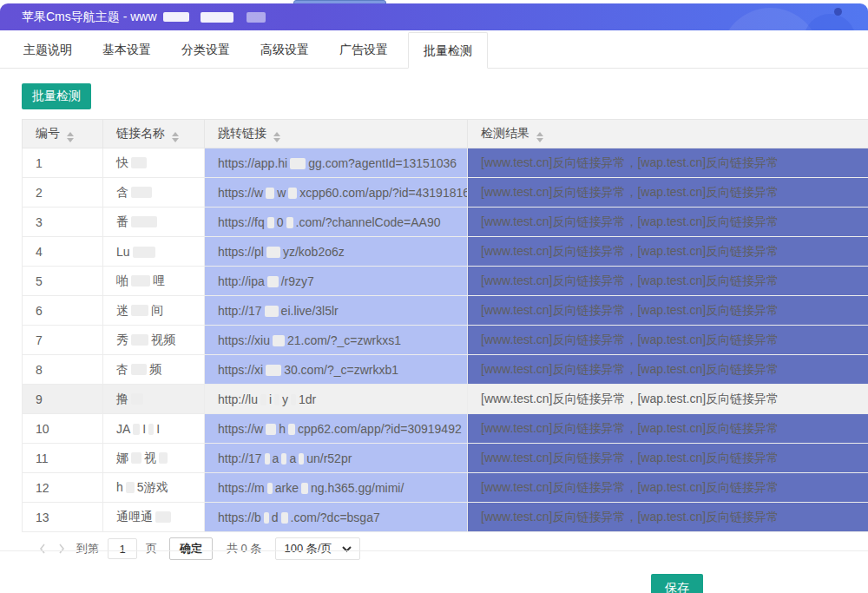 Image resolution: width=868 pixels, height=593 pixels. What do you see at coordinates (337, 370) in the screenshot?
I see `redirect-url-cell: https://xi30.com/?_c=zwrkxb1` at bounding box center [337, 370].